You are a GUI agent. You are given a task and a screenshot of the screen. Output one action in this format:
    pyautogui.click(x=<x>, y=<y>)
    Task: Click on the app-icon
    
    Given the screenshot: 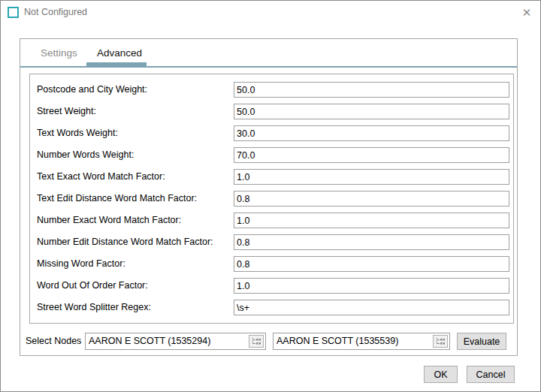 What is the action you would take?
    pyautogui.click(x=14, y=12)
    